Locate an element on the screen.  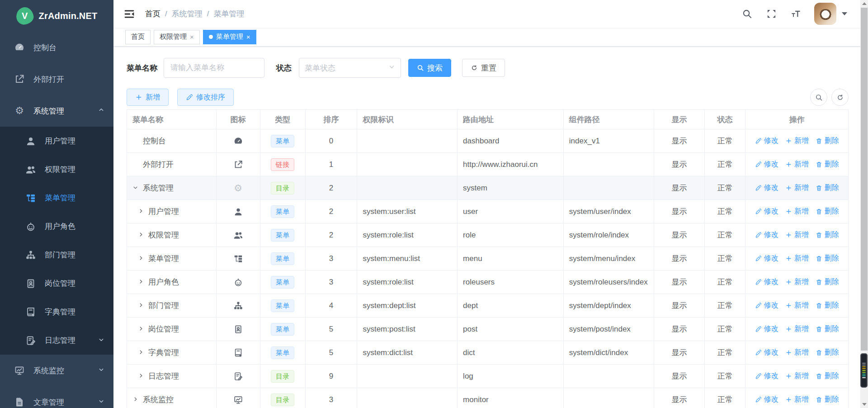
scrollbar-thumb is located at coordinates (864, 179).